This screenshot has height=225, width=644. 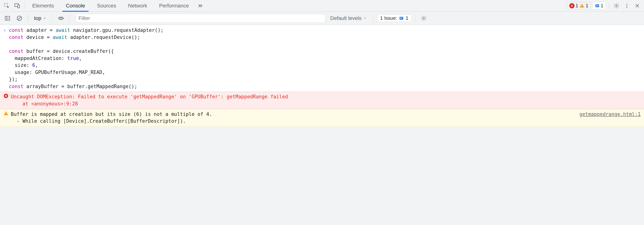 What do you see at coordinates (17, 6) in the screenshot?
I see `device-toolbar-icon` at bounding box center [17, 6].